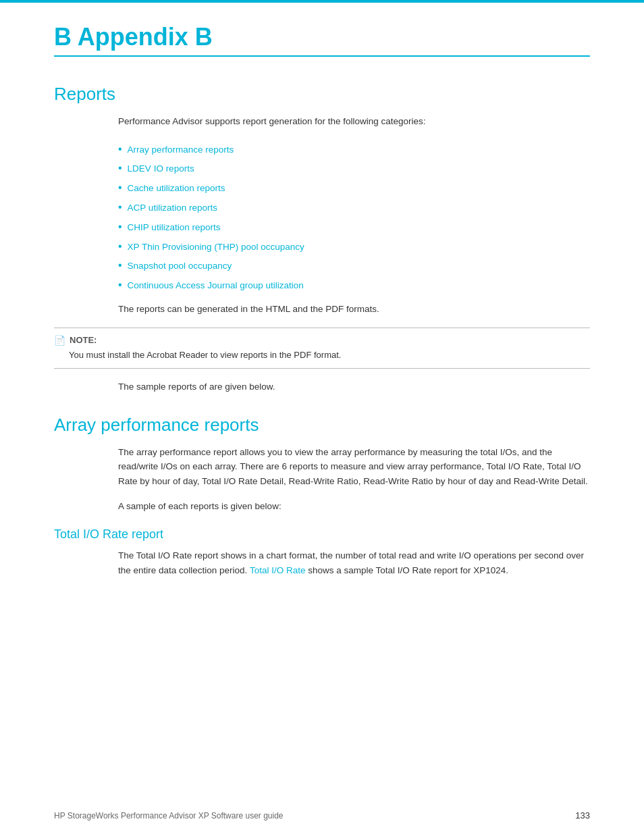 The image size is (644, 834). What do you see at coordinates (583, 816) in the screenshot?
I see `footer-page-number: 133` at bounding box center [583, 816].